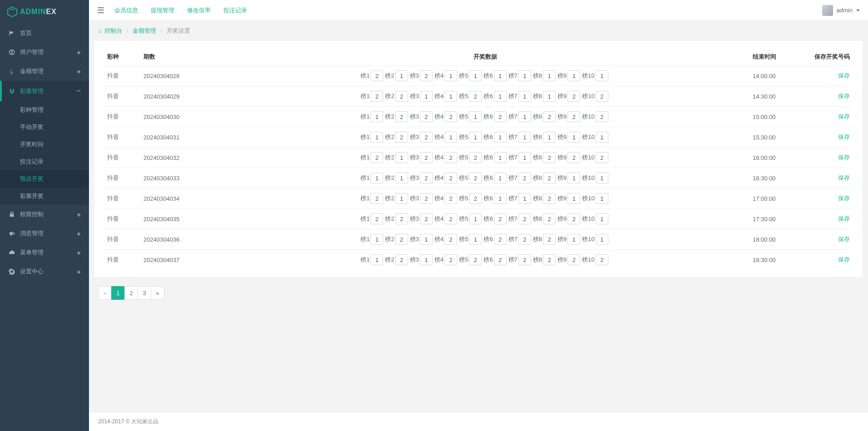  I want to click on top-tab: 投注记录, so click(235, 10).